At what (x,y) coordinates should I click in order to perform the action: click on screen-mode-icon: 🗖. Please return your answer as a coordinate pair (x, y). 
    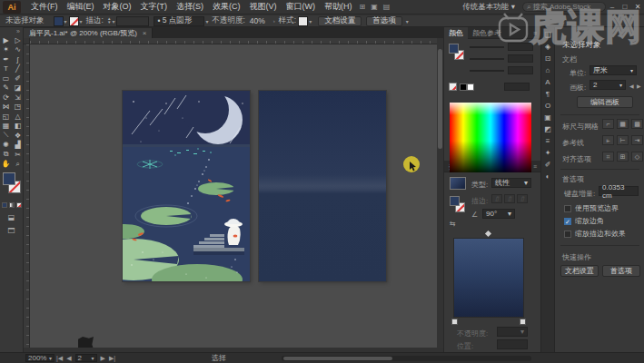
    Looking at the image, I should click on (11, 231).